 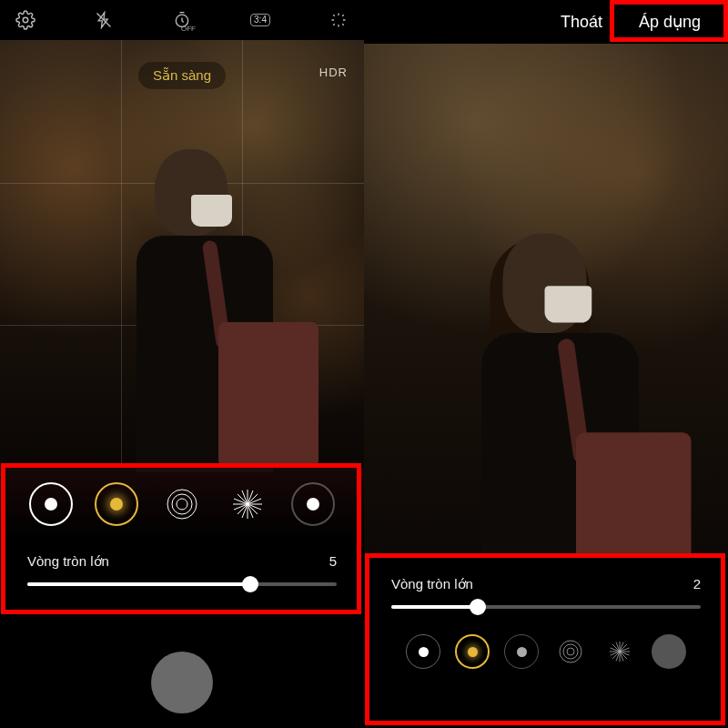 I want to click on bokeh-option-halfmoon, so click(x=669, y=652).